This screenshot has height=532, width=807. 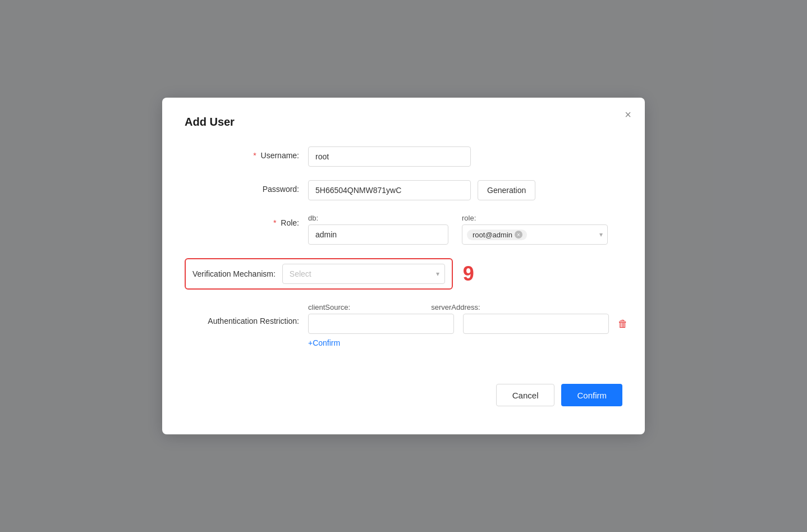 I want to click on auth-restriction-label: Authentication Restriction:, so click(x=246, y=314).